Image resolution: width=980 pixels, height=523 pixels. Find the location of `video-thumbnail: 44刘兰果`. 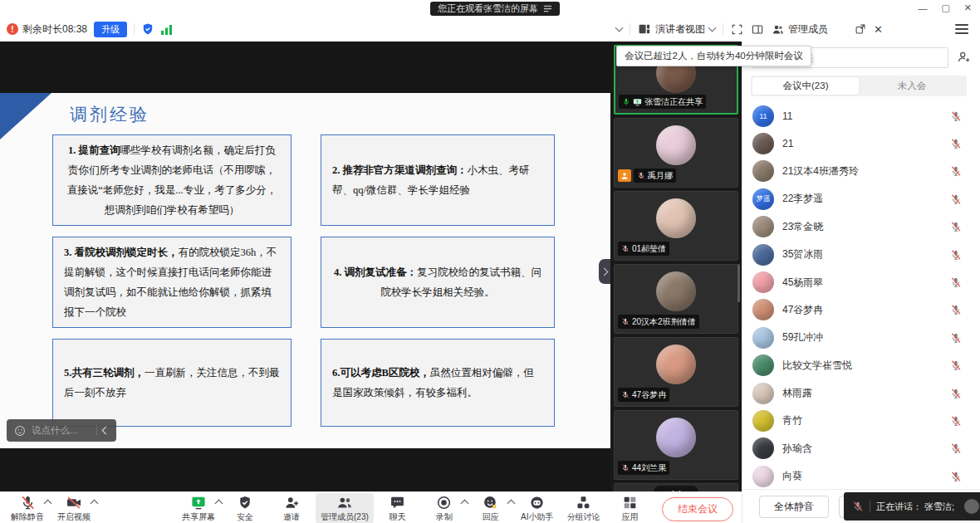

video-thumbnail: 44刘兰果 is located at coordinates (676, 445).